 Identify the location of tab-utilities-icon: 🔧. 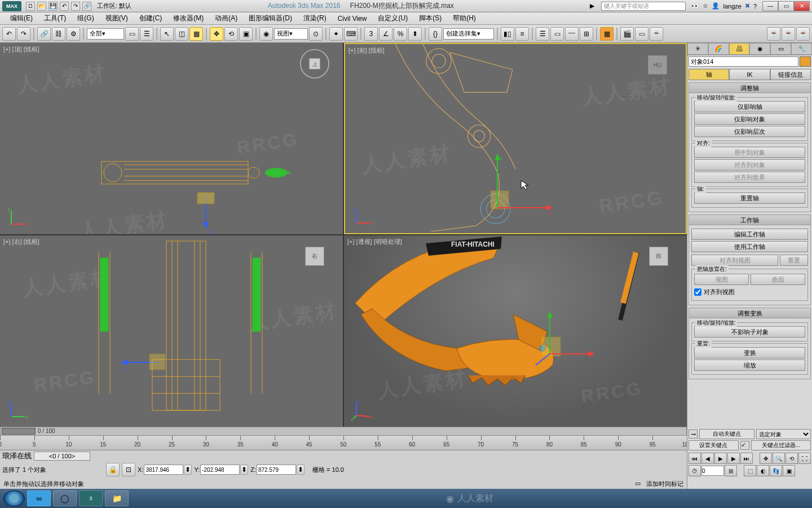
(802, 49).